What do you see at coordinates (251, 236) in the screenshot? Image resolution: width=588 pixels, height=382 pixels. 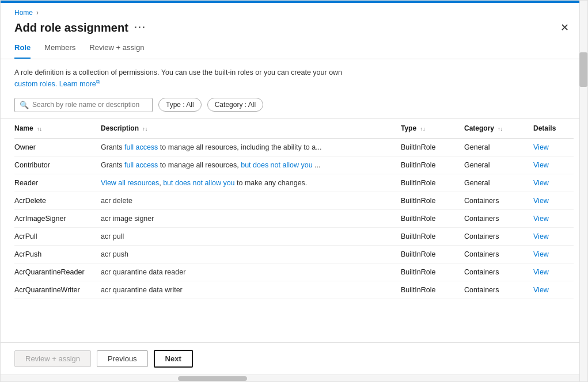 I see `cell-description: acr pull` at bounding box center [251, 236].